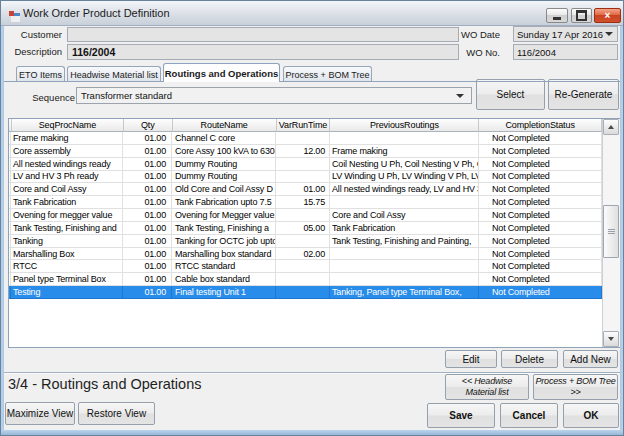  What do you see at coordinates (306, 202) in the screenshot?
I see `grid-row: Tank Fabrication01.00Tank Fabrication up…` at bounding box center [306, 202].